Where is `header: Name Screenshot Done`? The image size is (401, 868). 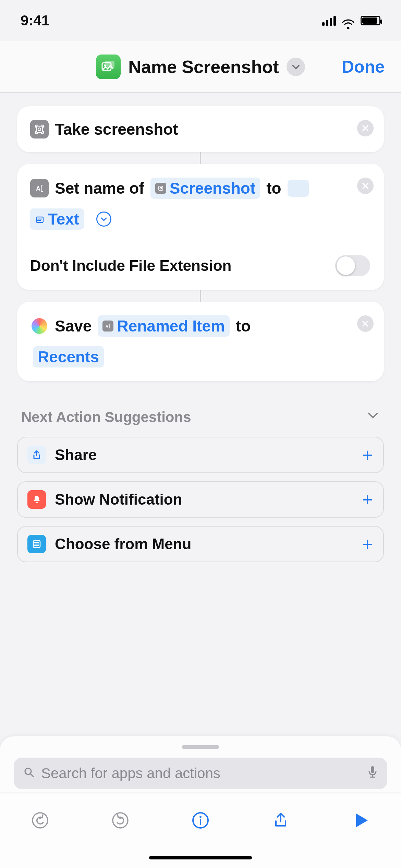
header: Name Screenshot Done is located at coordinates (200, 67).